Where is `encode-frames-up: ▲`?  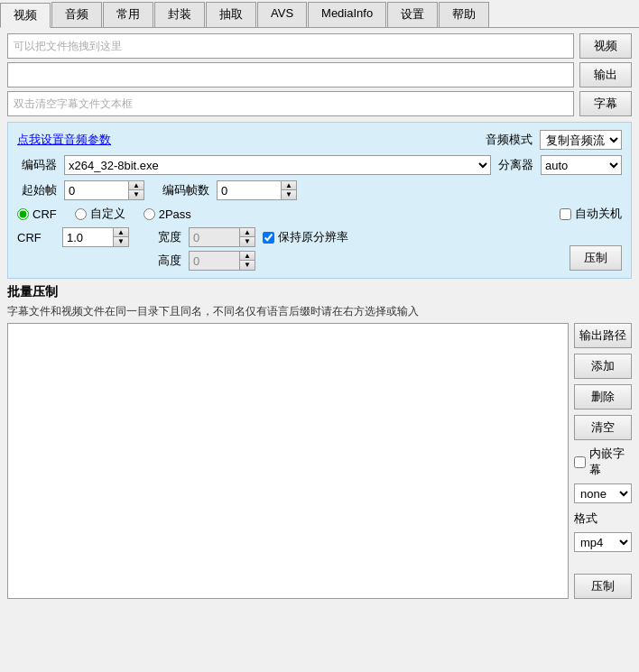
encode-frames-up: ▲ is located at coordinates (289, 186).